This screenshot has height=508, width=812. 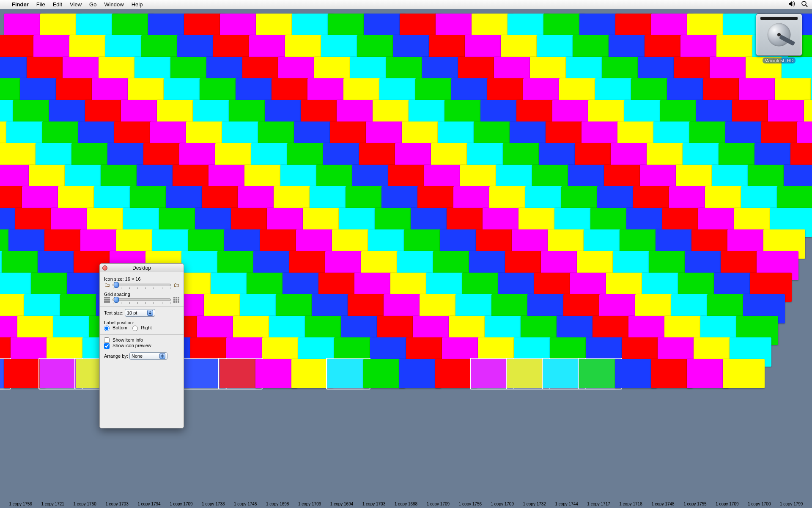 What do you see at coordinates (779, 61) in the screenshot?
I see `hd-label: Macintosh HD` at bounding box center [779, 61].